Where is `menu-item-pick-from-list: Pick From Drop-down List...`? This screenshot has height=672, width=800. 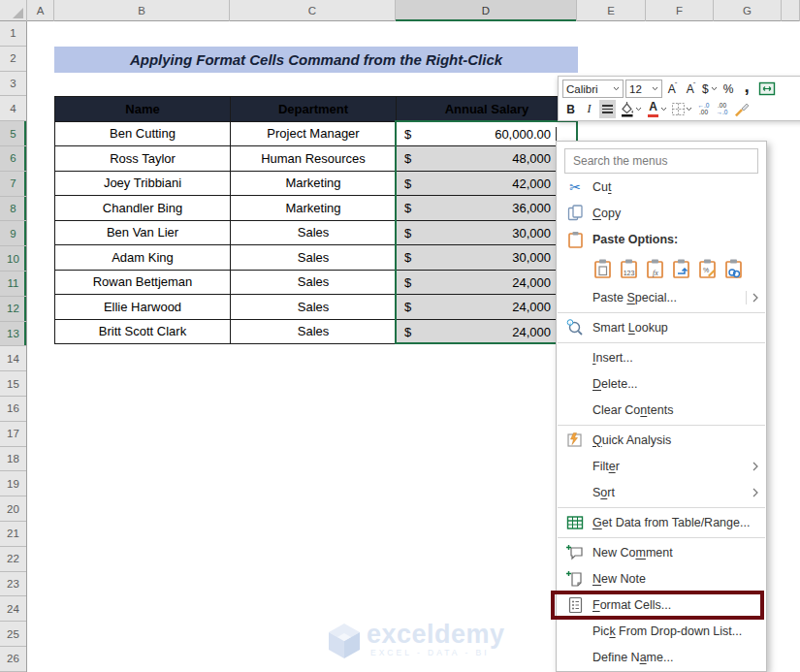
menu-item-pick-from-list: Pick From Drop-down List... is located at coordinates (661, 630).